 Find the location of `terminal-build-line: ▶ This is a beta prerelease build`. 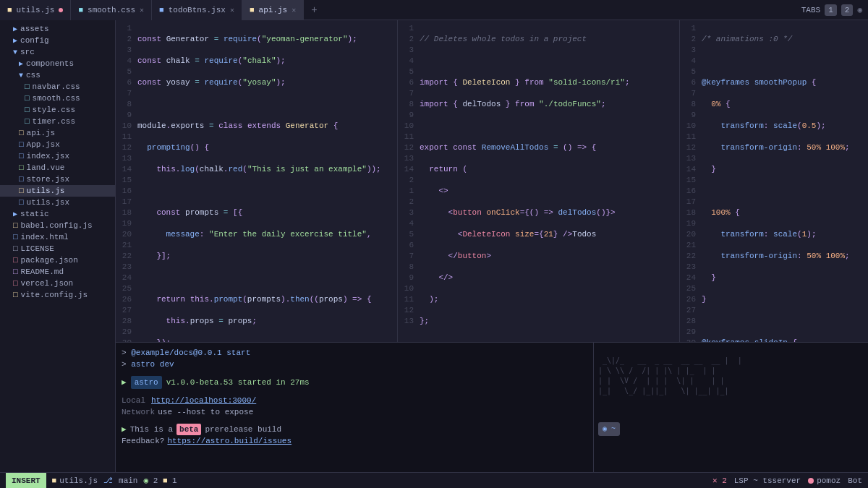

terminal-build-line: ▶ This is a beta prerelease build is located at coordinates (354, 429).